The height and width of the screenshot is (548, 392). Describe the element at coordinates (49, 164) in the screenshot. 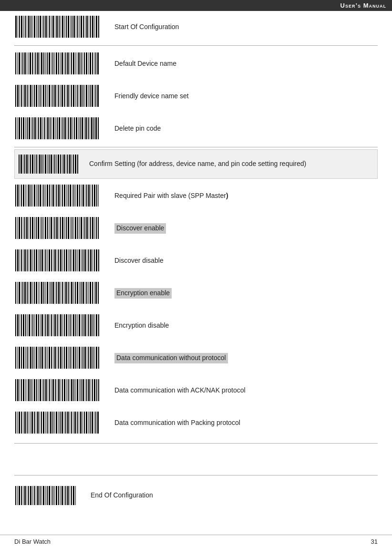

I see `confirm-setting-barcode` at that location.